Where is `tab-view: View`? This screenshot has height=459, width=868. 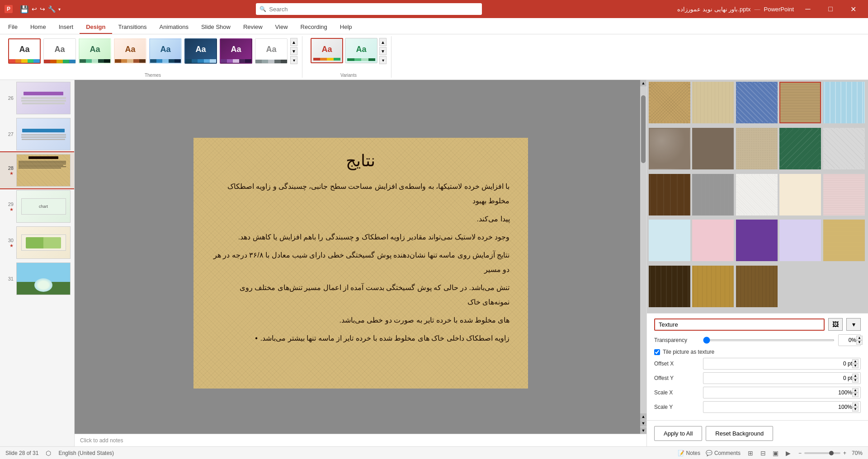
tab-view: View is located at coordinates (282, 27).